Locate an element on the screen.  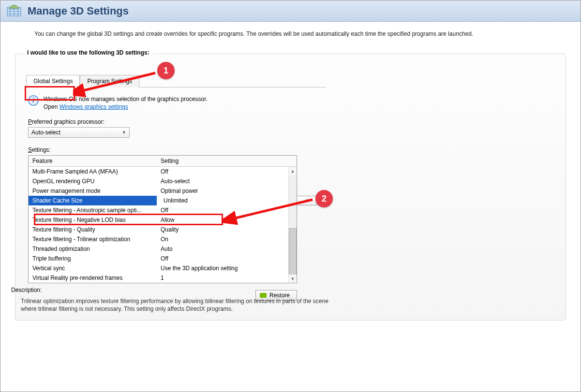
feature-cell: Triple buffering is located at coordinates (93, 259).